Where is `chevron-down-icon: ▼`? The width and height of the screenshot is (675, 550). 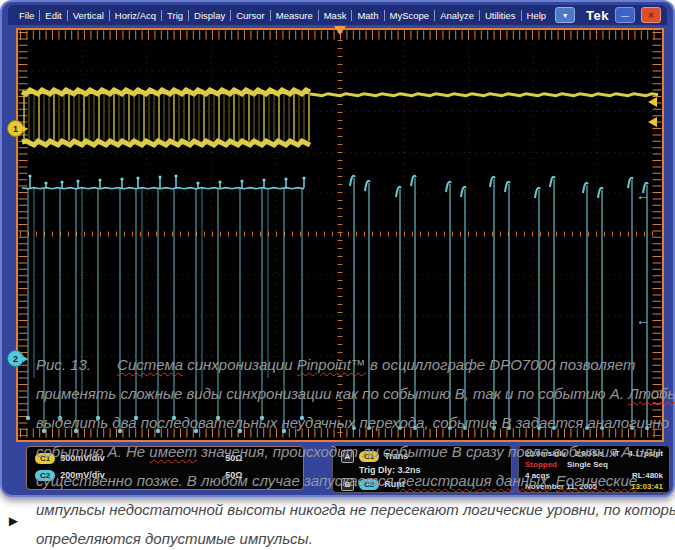 chevron-down-icon: ▼ is located at coordinates (566, 16).